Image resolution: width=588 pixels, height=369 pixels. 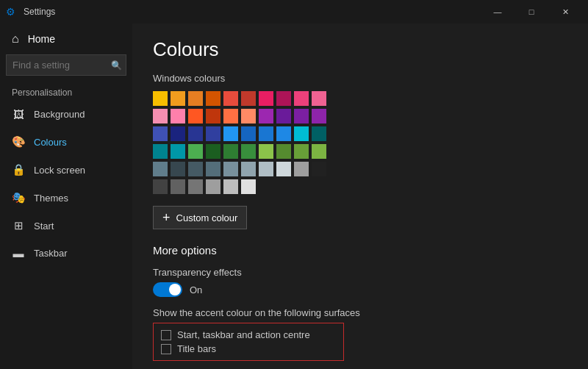 I want to click on start-icon: ⊞, so click(x=18, y=226).